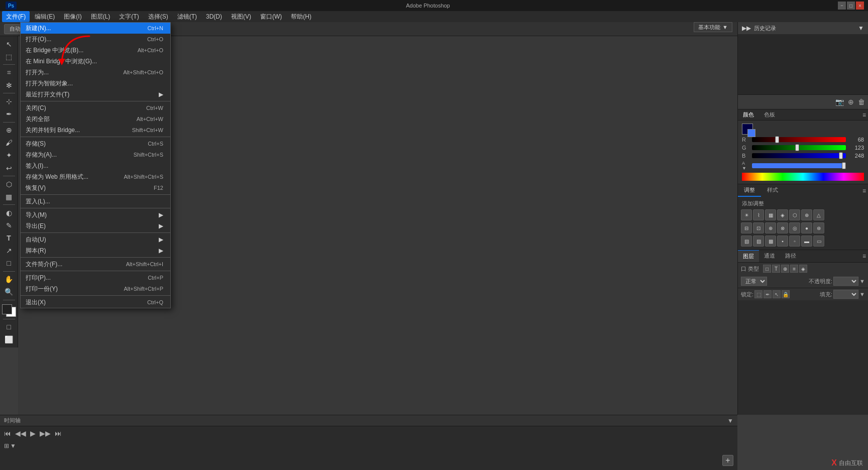  I want to click on menu-save-for-web: 存储为 Web 所用格式... Alt+Shift+Ctrl+S, so click(95, 177).